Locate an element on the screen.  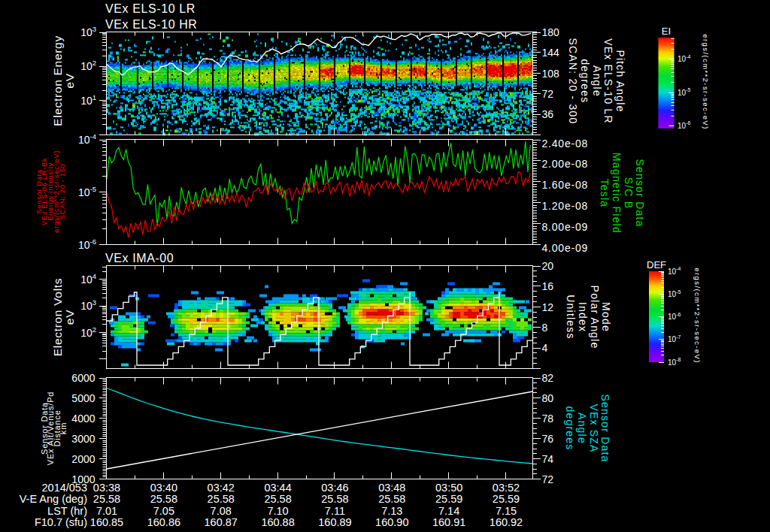
svg-text: 160.87 is located at coordinates (221, 522).